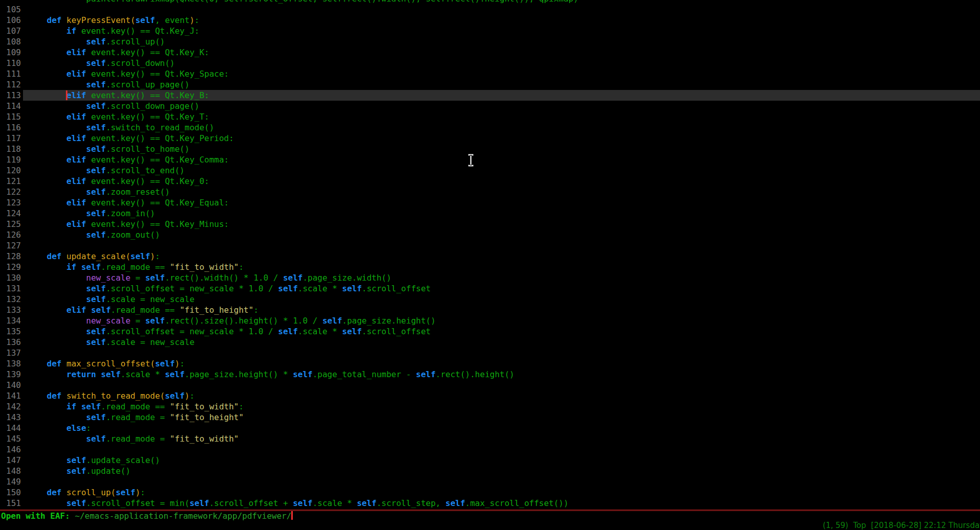 The width and height of the screenshot is (980, 530). Describe the element at coordinates (10, 52) in the screenshot. I see `line-number: 109` at that location.